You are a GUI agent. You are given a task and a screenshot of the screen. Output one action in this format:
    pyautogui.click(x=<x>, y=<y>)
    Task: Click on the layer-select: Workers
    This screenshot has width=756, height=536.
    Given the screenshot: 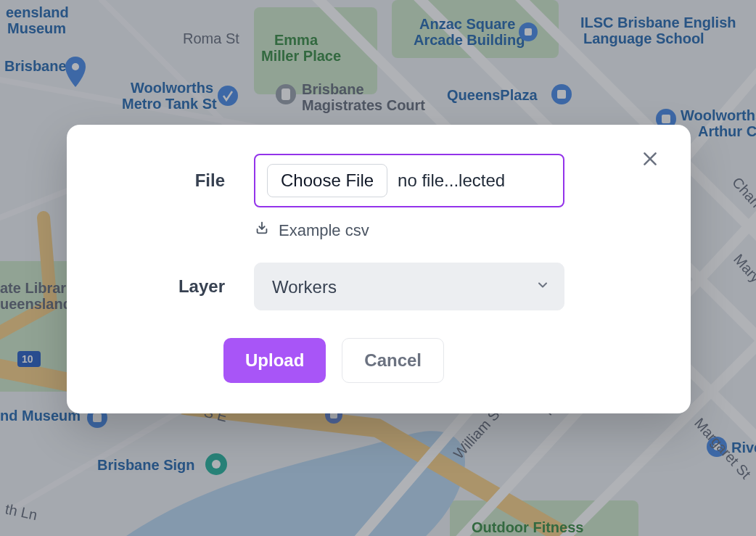 What is the action you would take?
    pyautogui.click(x=409, y=286)
    